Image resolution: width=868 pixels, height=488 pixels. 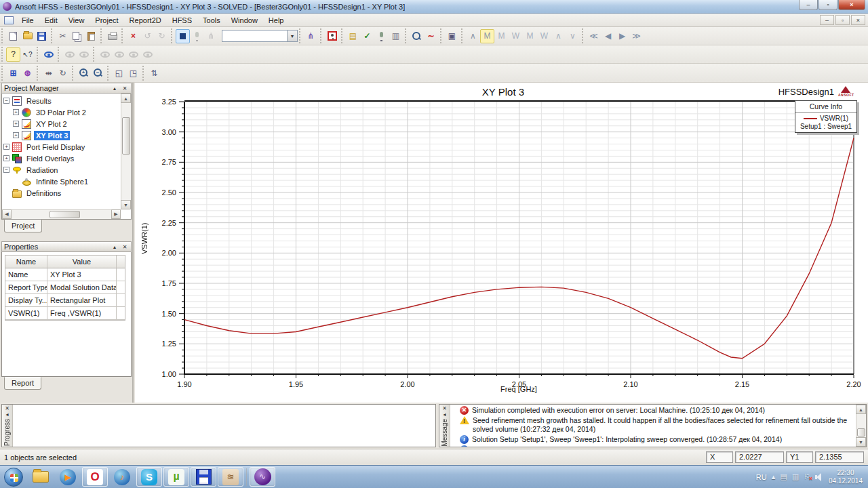 What do you see at coordinates (774, 477) in the screenshot?
I see `hidden-icons-arrow-icon: ▴` at bounding box center [774, 477].